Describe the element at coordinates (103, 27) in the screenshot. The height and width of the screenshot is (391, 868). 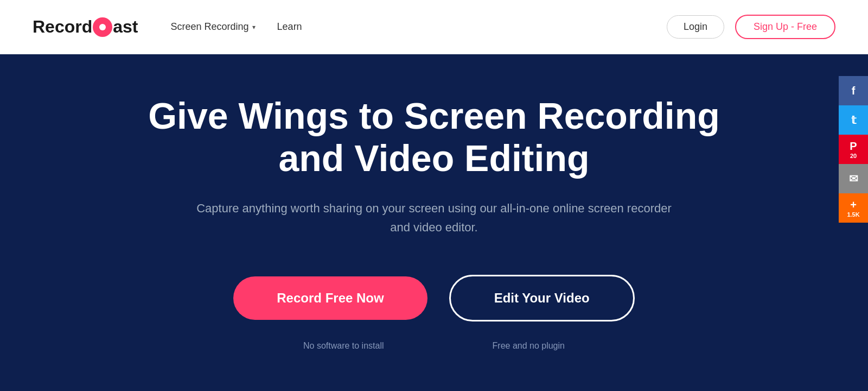
I see `logo-icon` at that location.